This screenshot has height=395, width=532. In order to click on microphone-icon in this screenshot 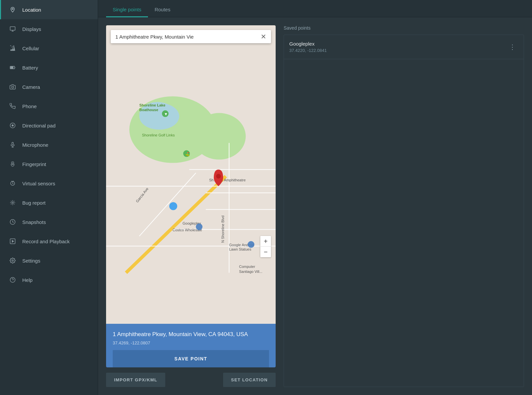, I will do `click(13, 145)`.